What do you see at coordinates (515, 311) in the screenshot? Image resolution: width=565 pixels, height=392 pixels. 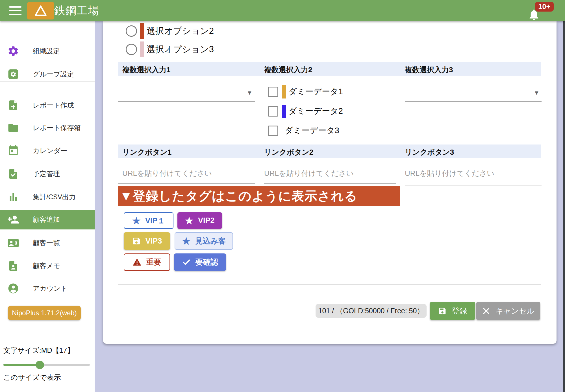 I see `cancel-button-label: キャンセル` at bounding box center [515, 311].